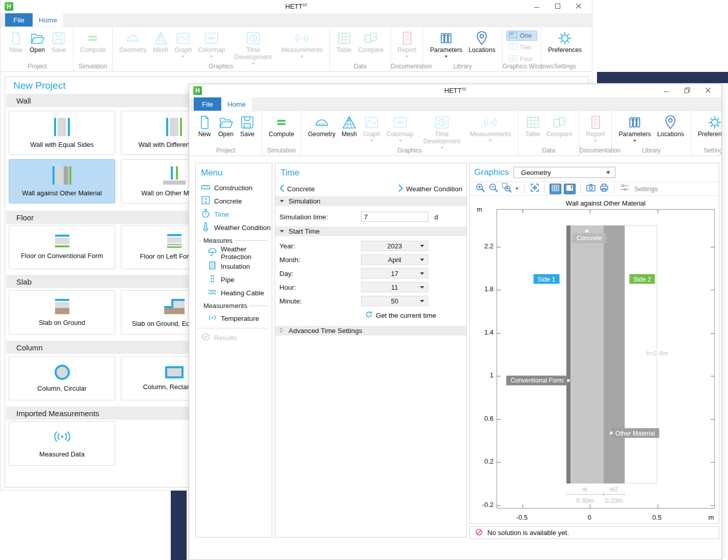  I want to click on menu-item-results: Results, so click(237, 338).